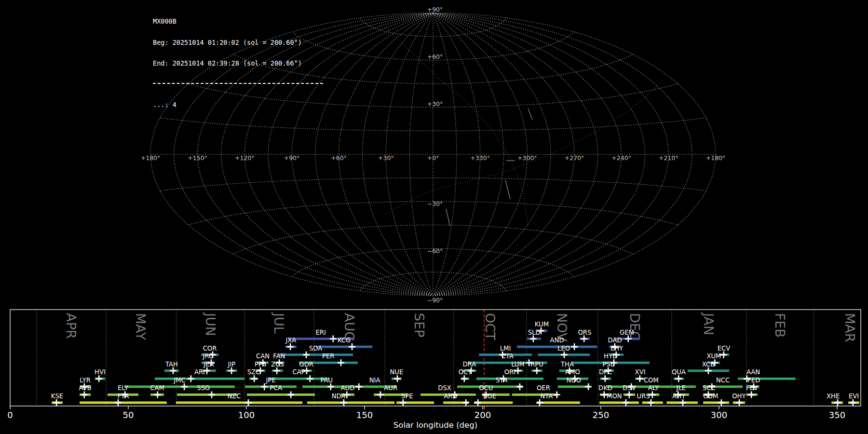  Describe the element at coordinates (681, 388) in the screenshot. I see `shower-code-label: JLE` at that location.